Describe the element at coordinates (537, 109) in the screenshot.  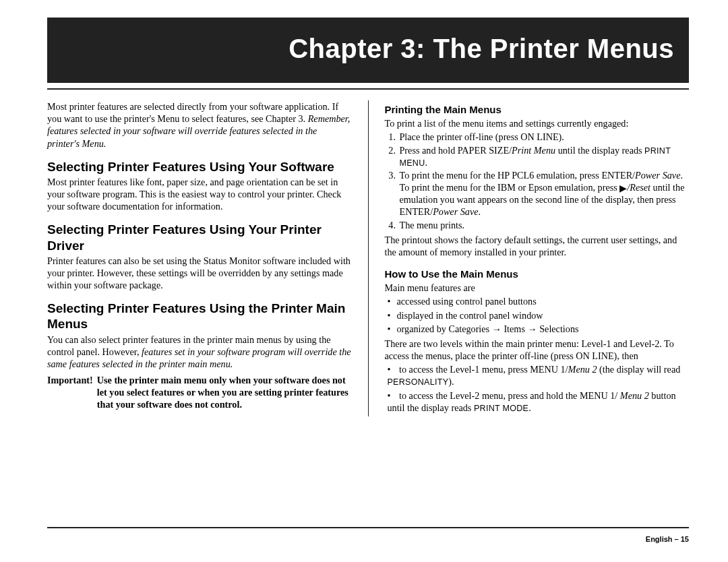
I see `heading-printing: Printing the Main Menus` at that location.